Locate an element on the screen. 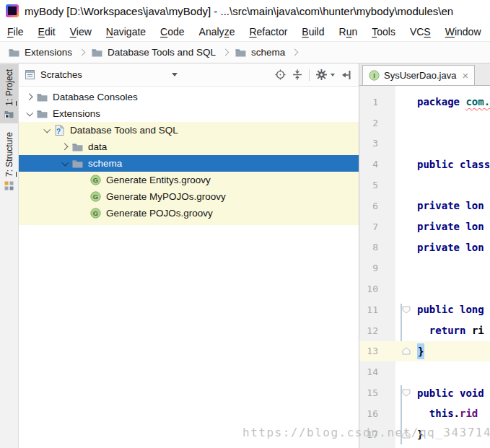 The width and height of the screenshot is (490, 448). interface-icon: I is located at coordinates (374, 75).